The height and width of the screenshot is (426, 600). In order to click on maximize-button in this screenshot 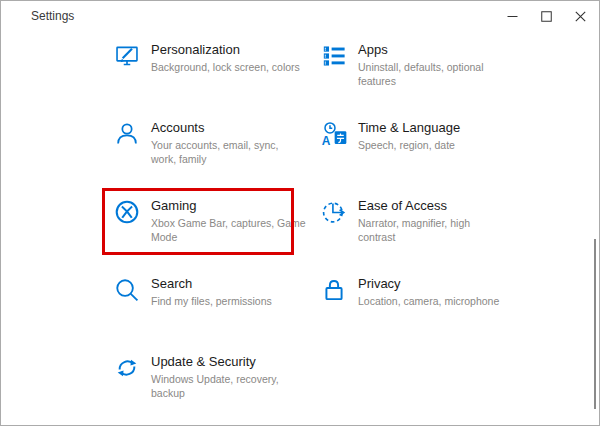, I will do `click(546, 16)`.